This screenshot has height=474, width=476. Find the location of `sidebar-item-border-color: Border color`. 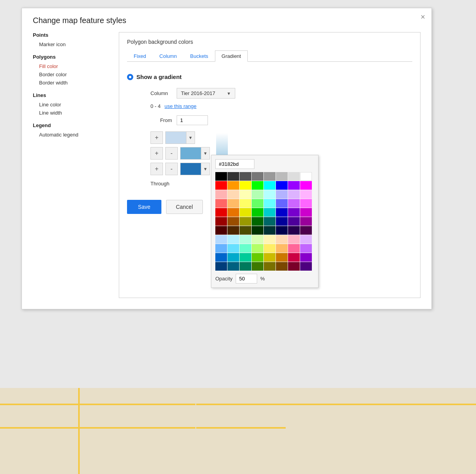

sidebar-item-border-color: Border color is located at coordinates (74, 74).